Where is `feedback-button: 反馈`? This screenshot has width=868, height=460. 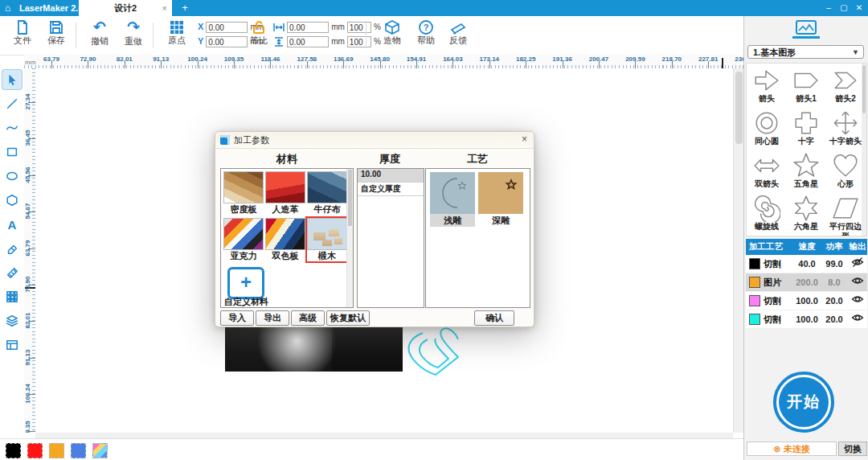
feedback-button: 反馈 is located at coordinates (458, 35).